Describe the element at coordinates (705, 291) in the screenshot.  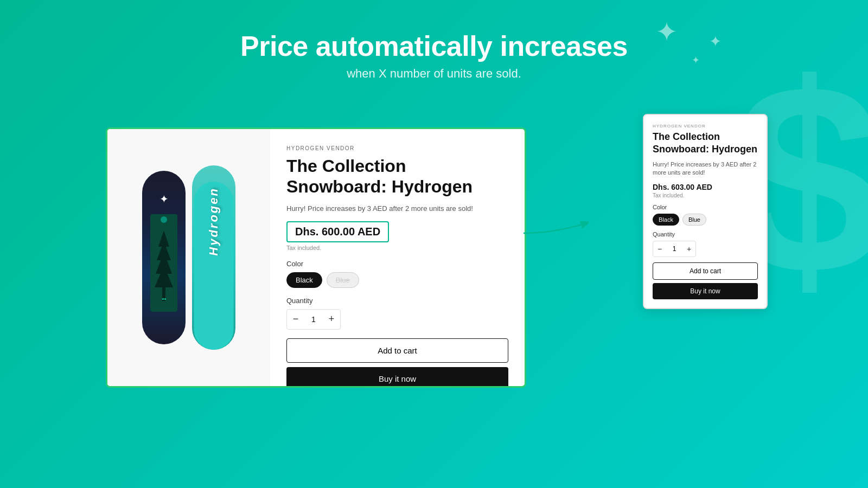
I see `mini-buy-it-now-button: Buy it now` at that location.